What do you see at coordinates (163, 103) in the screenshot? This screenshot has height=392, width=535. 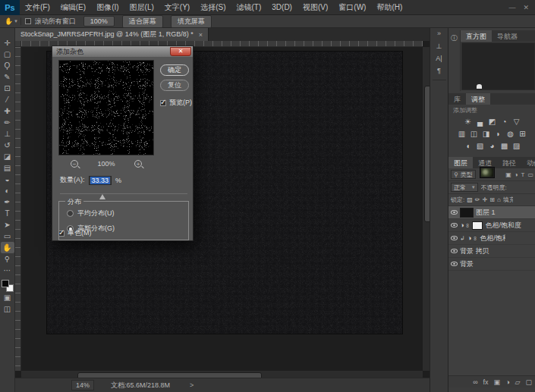 I see `preview-checkbox` at bounding box center [163, 103].